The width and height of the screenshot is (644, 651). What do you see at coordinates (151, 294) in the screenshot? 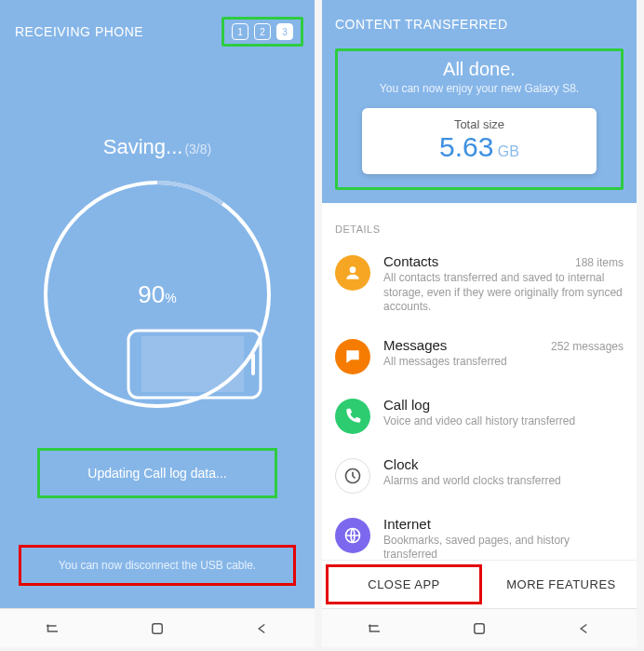
I see `percent-value: 90` at bounding box center [151, 294].